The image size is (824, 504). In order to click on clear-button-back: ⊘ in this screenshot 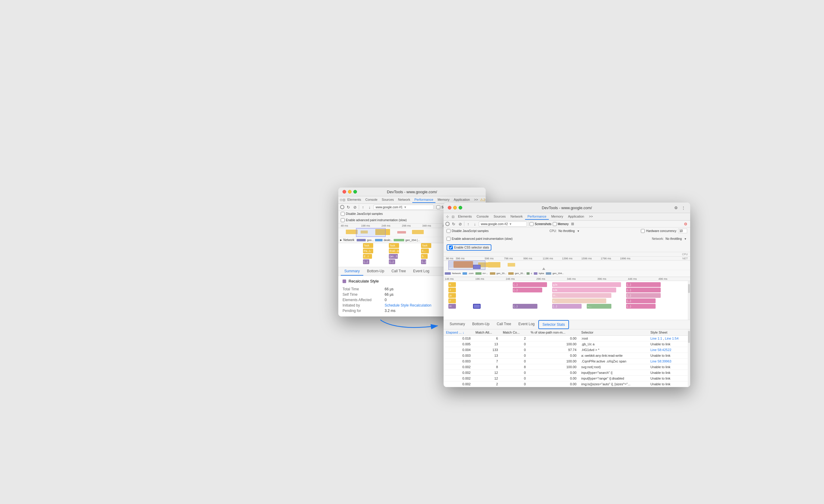, I will do `click(355, 207)`.